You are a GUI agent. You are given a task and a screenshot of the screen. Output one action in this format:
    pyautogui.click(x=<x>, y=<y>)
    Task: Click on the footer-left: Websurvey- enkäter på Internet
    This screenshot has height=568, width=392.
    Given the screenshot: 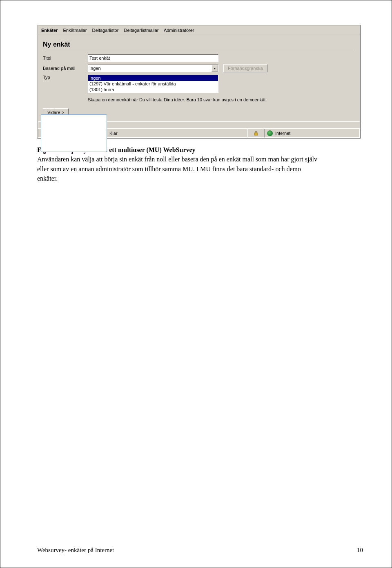 What is the action you would take?
    pyautogui.click(x=76, y=550)
    